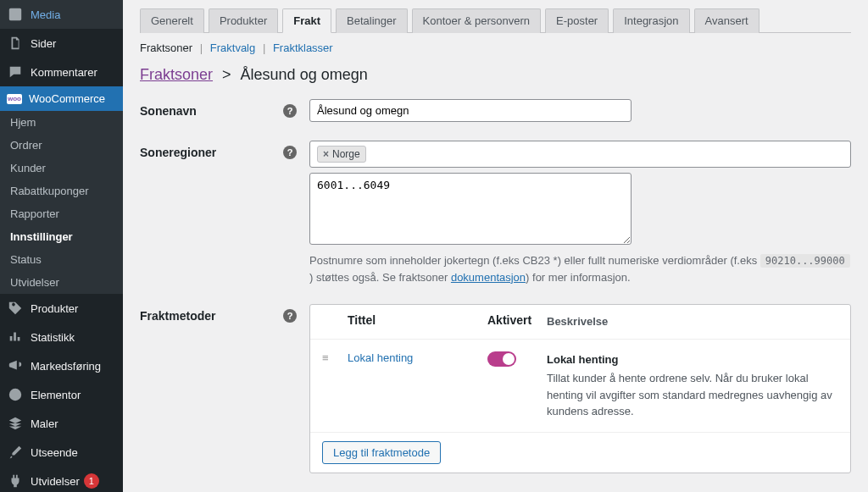  I want to click on brush-icon, so click(15, 452).